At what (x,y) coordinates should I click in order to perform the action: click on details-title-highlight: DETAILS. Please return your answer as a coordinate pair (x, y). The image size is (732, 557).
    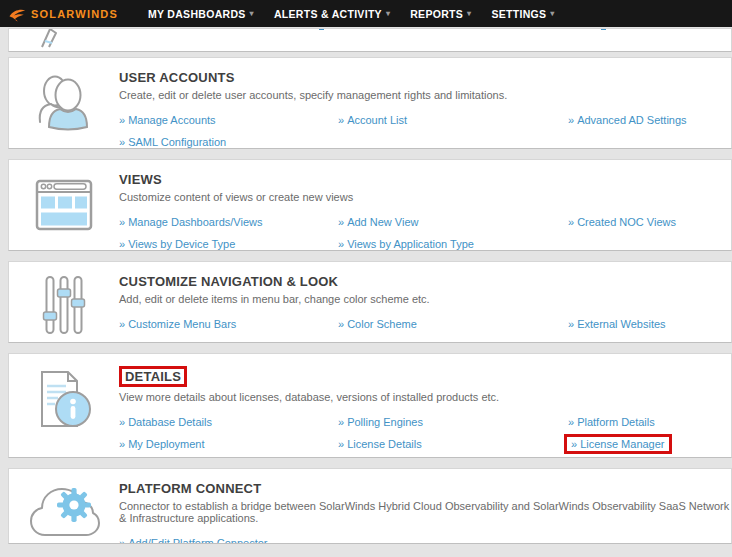
    Looking at the image, I should click on (153, 376).